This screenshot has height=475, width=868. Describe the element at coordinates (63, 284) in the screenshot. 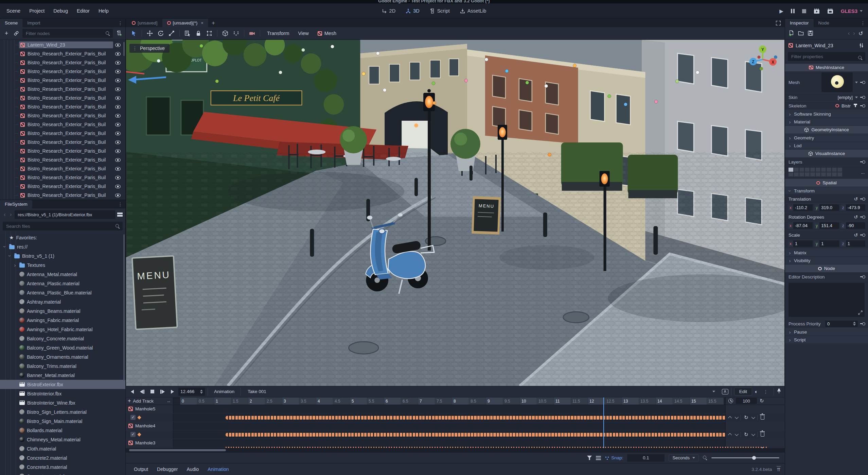

I see `filesystem-item: ›Antenna_Plastic.material` at that location.